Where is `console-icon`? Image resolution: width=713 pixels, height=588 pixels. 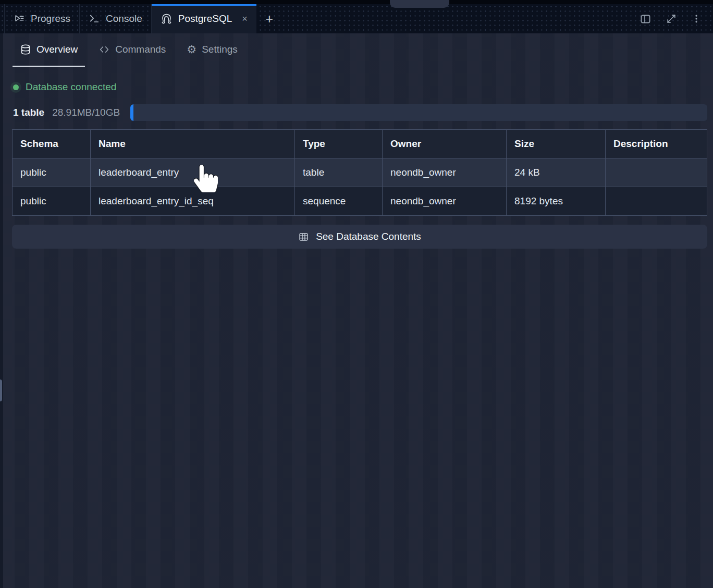
console-icon is located at coordinates (94, 19).